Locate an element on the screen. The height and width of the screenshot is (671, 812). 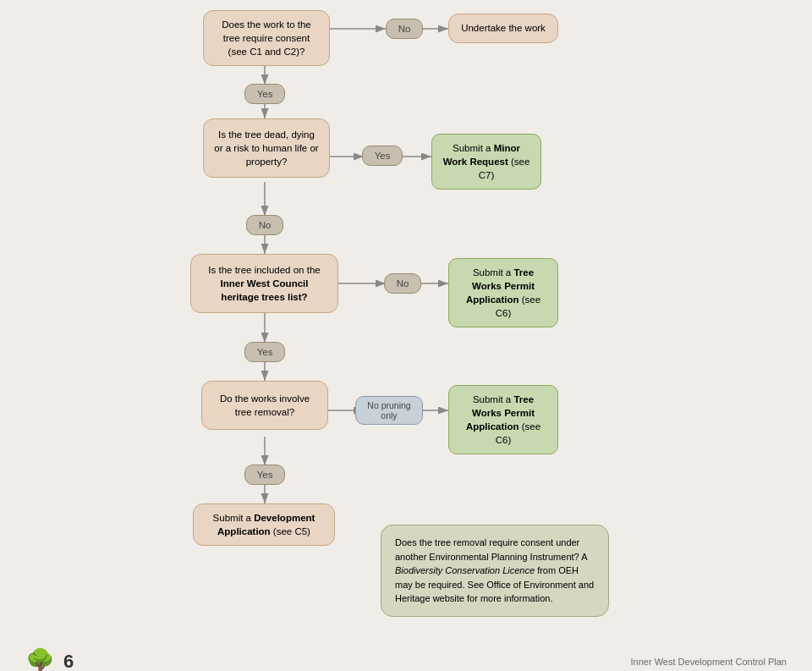
yes1-label: Yes is located at coordinates (265, 94).